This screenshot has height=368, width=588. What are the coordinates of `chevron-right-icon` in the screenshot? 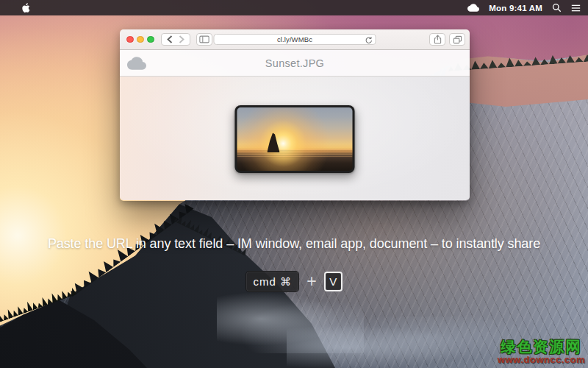 It's located at (182, 40).